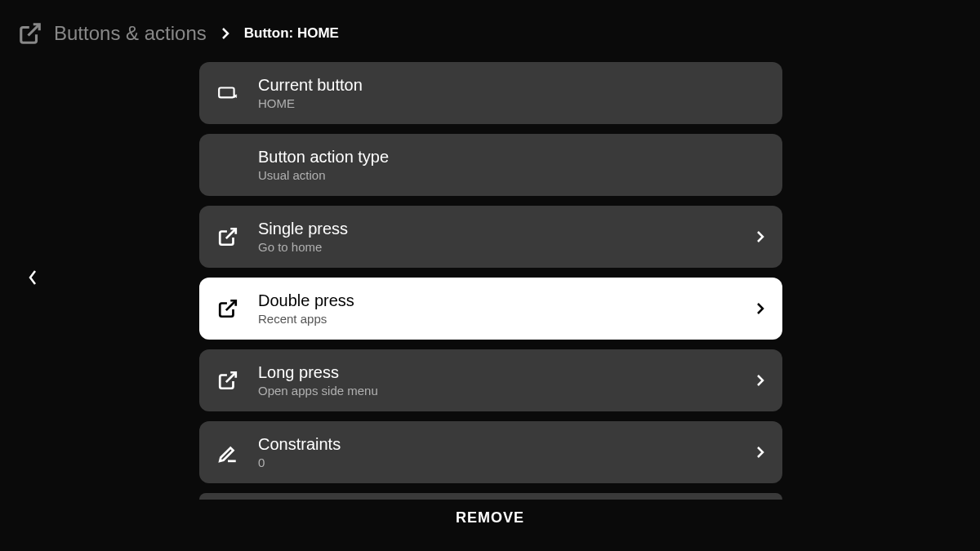 This screenshot has width=980, height=551. What do you see at coordinates (491, 380) in the screenshot?
I see `long-press-item: Long press Open apps side menu` at bounding box center [491, 380].